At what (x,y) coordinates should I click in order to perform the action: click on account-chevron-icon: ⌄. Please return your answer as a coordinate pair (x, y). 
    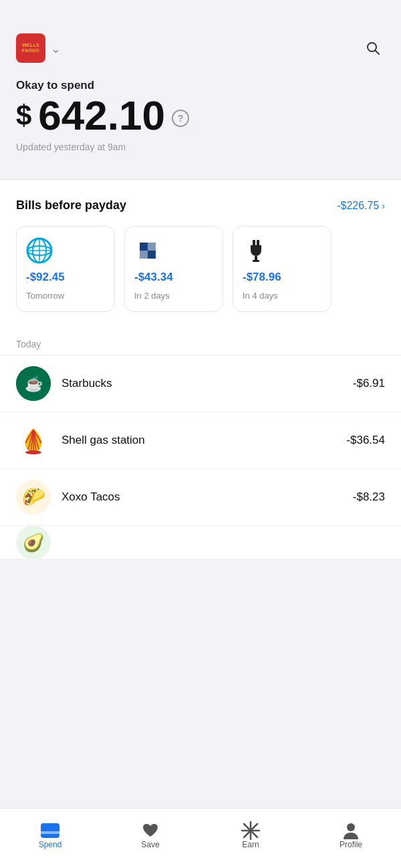
    Looking at the image, I should click on (56, 49).